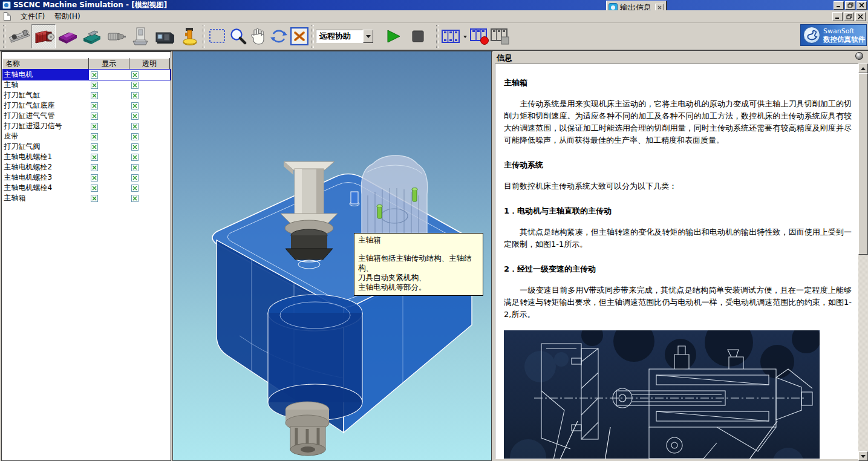  Describe the element at coordinates (465, 36) in the screenshot. I see `film-dropdown-arrow` at that location.